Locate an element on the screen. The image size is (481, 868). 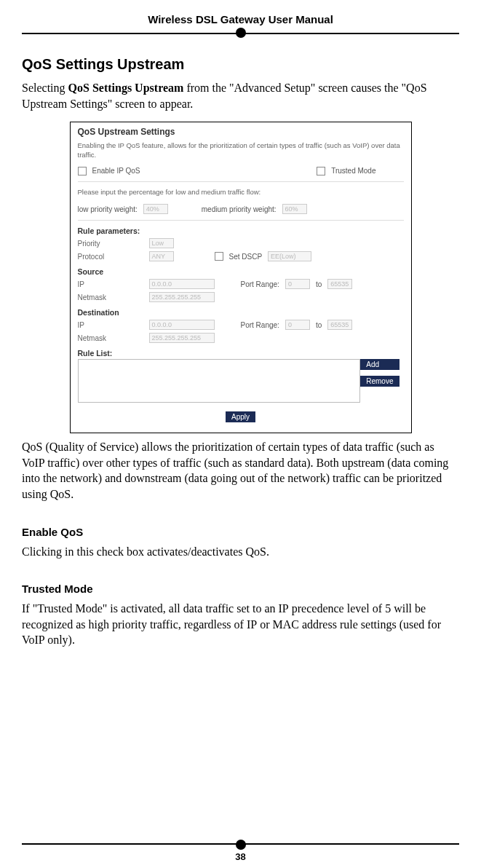
percent-note: Please input the percentage for low and … is located at coordinates (241, 192).